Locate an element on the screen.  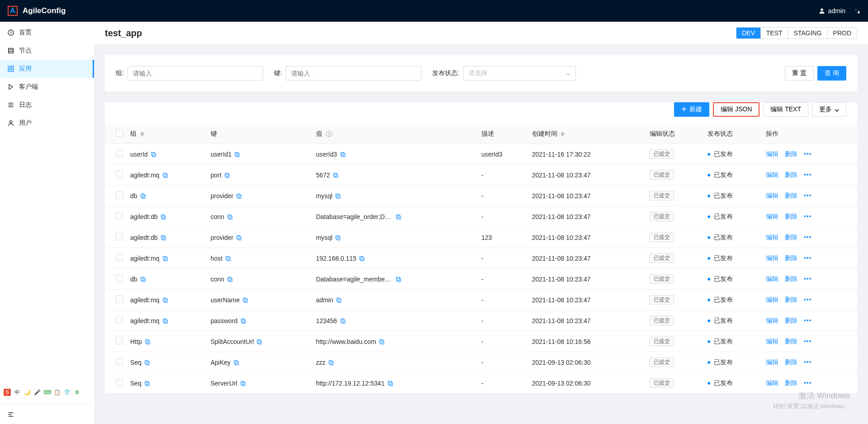
sidebar-item-1: 节点 is located at coordinates (47, 51).